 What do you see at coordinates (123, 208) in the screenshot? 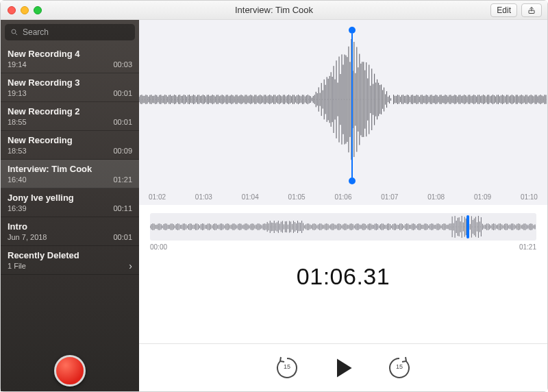
I see `recording-duration: 00:11` at bounding box center [123, 208].